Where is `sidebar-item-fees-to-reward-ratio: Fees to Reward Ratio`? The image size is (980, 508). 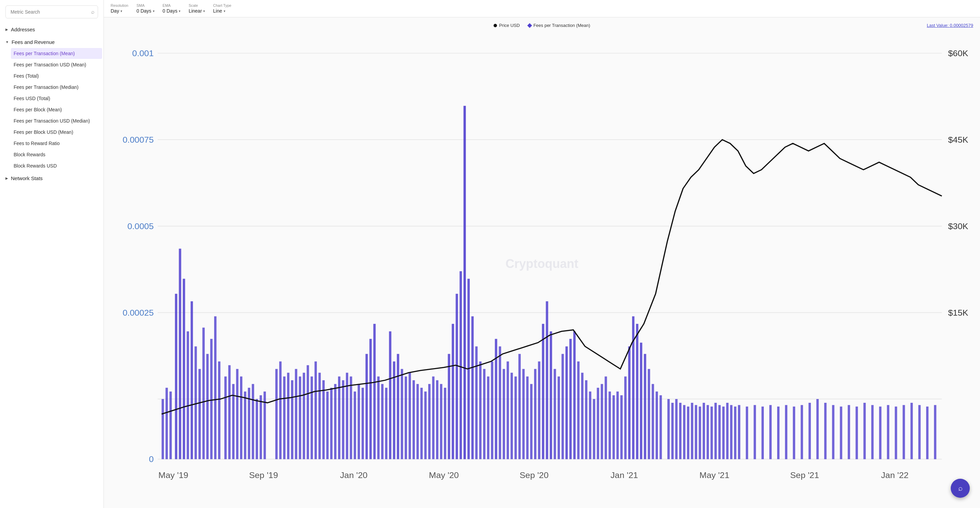
sidebar-item-fees-to-reward-ratio: Fees to Reward Ratio is located at coordinates (56, 143).